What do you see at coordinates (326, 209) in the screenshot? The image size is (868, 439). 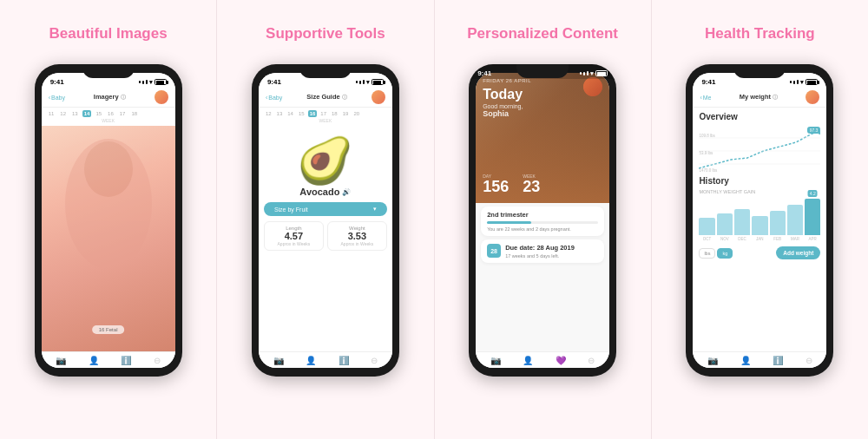 I see `size-by-fruit-button: Size by Fruit ▾` at bounding box center [326, 209].